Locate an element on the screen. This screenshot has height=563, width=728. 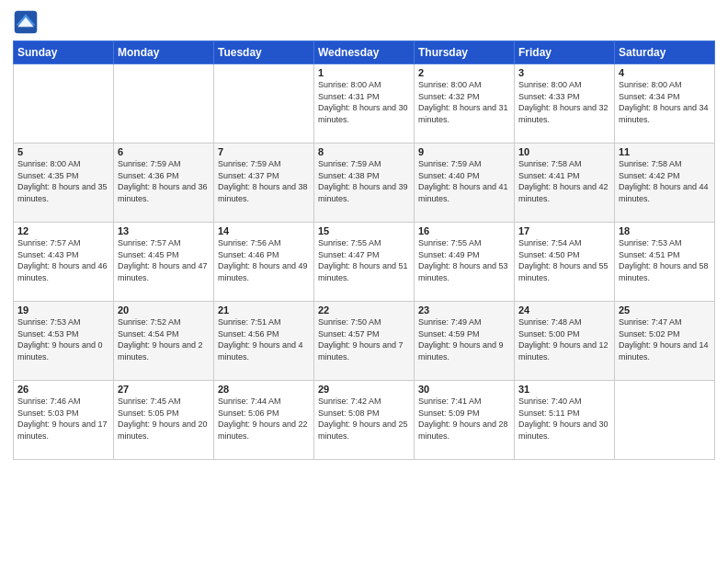
day-info: Sunrise: 7:40 AM Sunset: 5:11 PM Dayligh… is located at coordinates (564, 419).